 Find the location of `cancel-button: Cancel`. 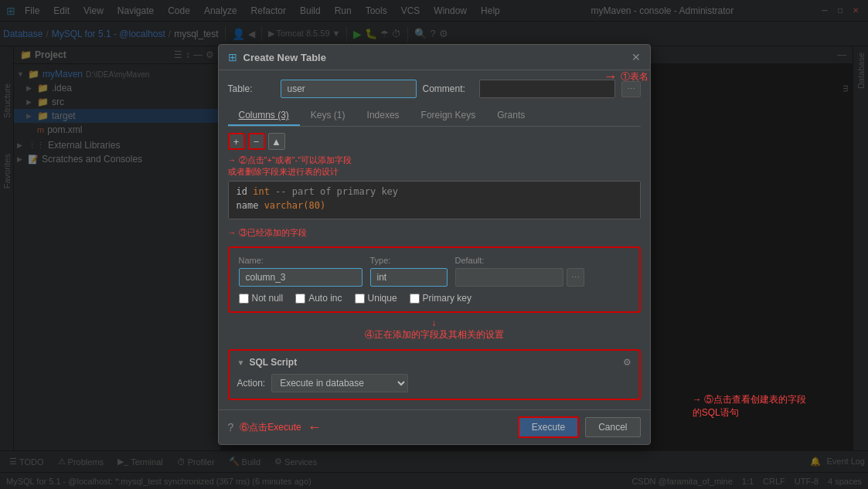

cancel-button: Cancel is located at coordinates (612, 427).